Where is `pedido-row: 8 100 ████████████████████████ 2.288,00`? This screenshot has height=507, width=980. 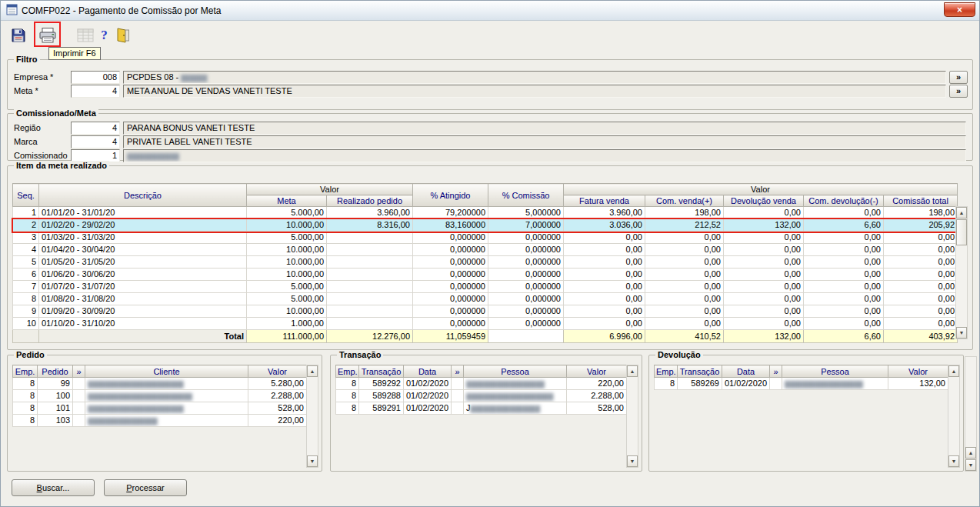 pedido-row: 8 100 ████████████████████████ 2.288,00 is located at coordinates (160, 396).